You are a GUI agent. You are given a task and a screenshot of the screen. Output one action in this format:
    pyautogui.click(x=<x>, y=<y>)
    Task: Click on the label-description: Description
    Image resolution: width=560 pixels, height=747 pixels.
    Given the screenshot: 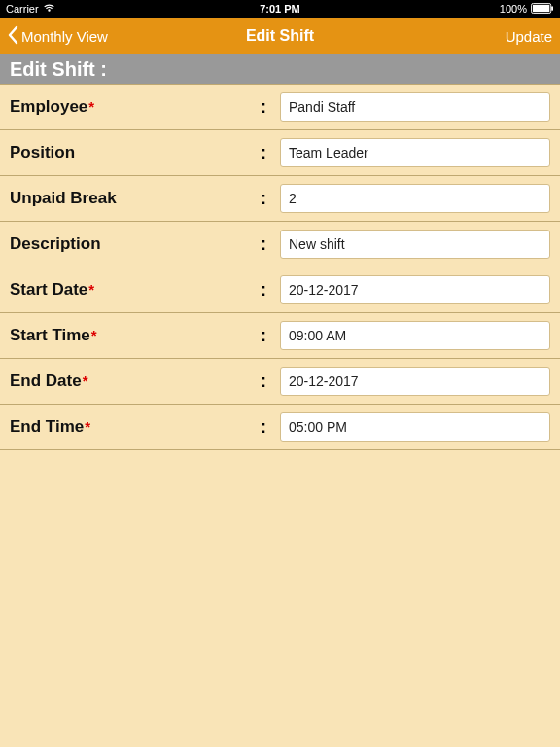 What is the action you would take?
    pyautogui.click(x=135, y=244)
    